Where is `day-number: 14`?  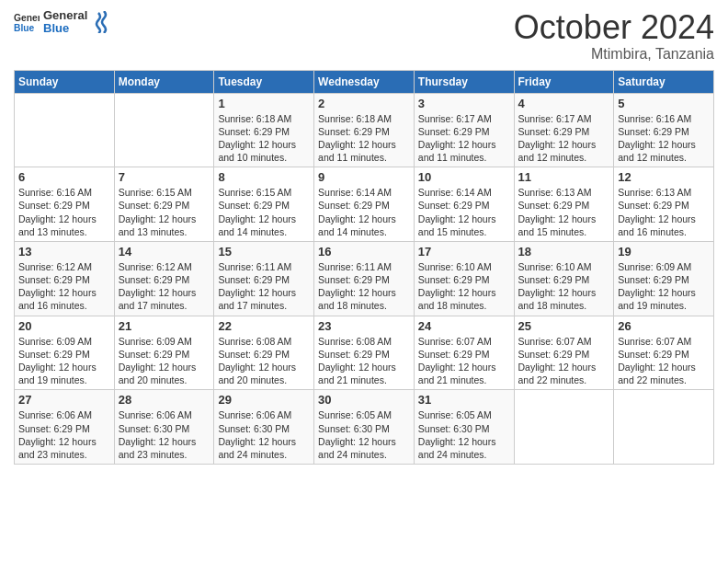 day-number: 14 is located at coordinates (165, 252).